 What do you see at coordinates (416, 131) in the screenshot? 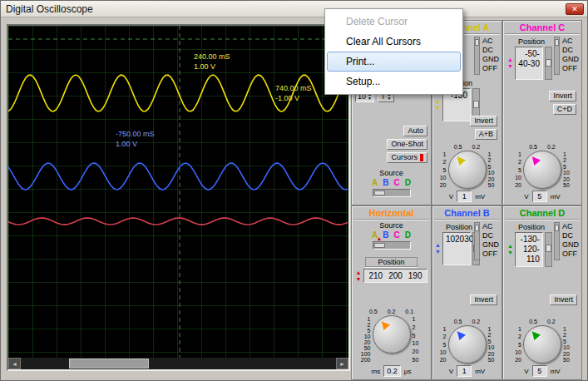
I see `auto-button: Auto` at bounding box center [416, 131].